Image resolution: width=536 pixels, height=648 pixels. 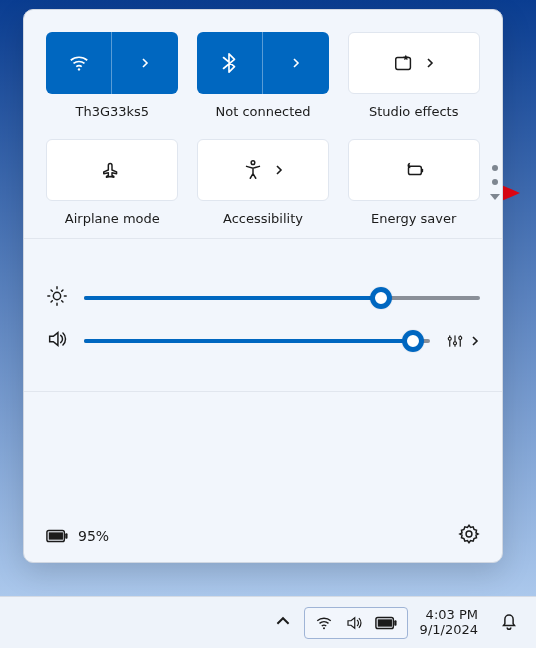 What do you see at coordinates (283, 622) in the screenshot?
I see `tray-overflow-button` at bounding box center [283, 622].